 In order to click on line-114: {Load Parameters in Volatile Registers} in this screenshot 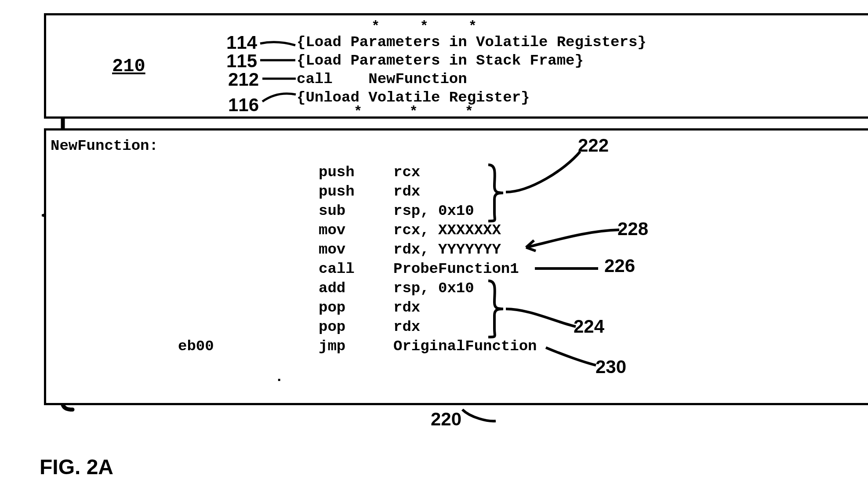, I will do `click(472, 42)`.